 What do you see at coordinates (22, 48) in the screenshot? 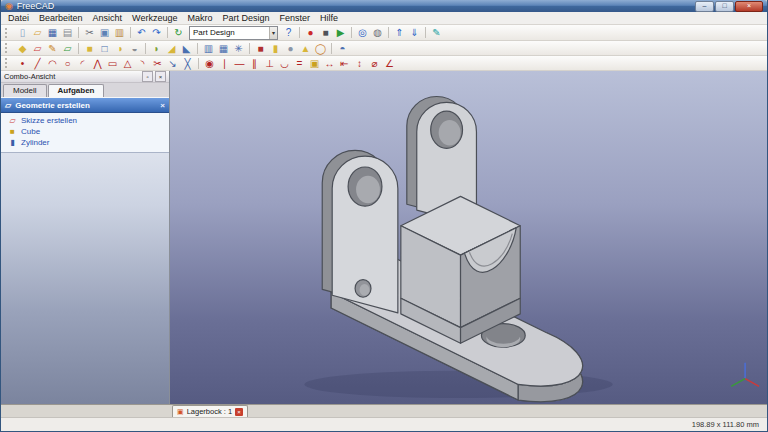
I see `create-body-icon: ◆` at bounding box center [22, 48].